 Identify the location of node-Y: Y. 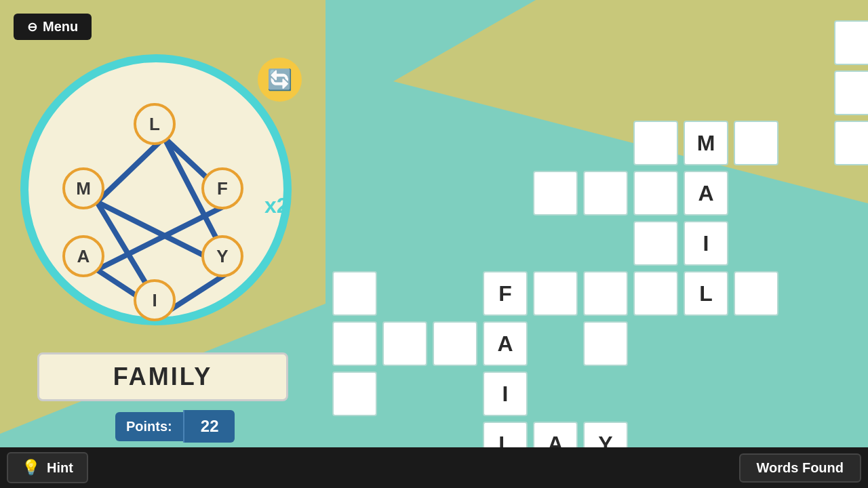
(222, 256).